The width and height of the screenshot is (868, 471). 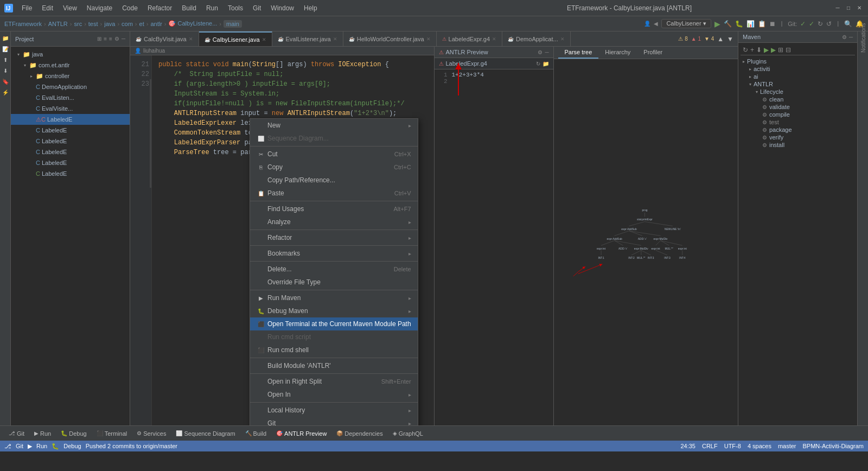 I want to click on tab-calbylistener: ☕ CalbyLisener.java ✕, so click(x=235, y=39).